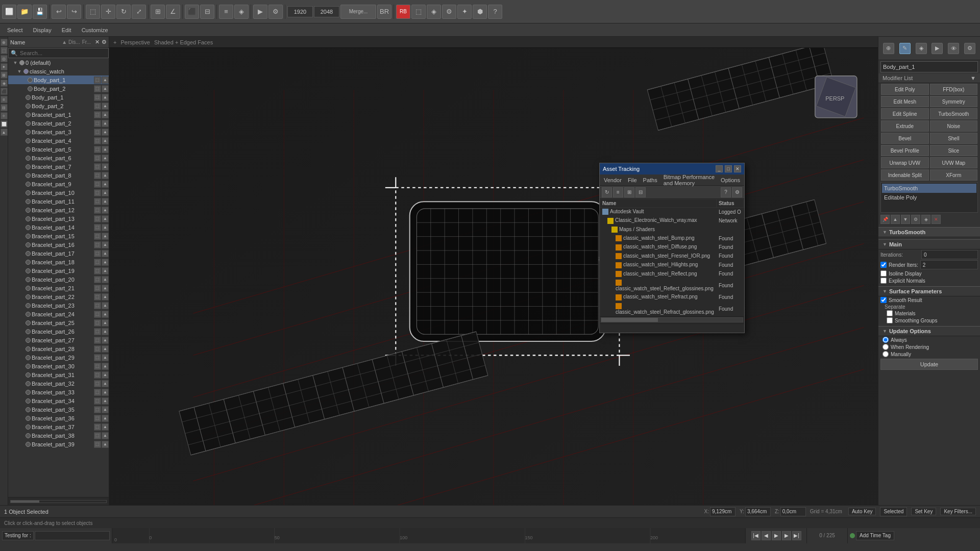 The height and width of the screenshot is (551, 980). What do you see at coordinates (58, 253) in the screenshot?
I see `tree-item-bracelet-part-17: Bracelet_part_17 ⬚ ▲` at bounding box center [58, 253].